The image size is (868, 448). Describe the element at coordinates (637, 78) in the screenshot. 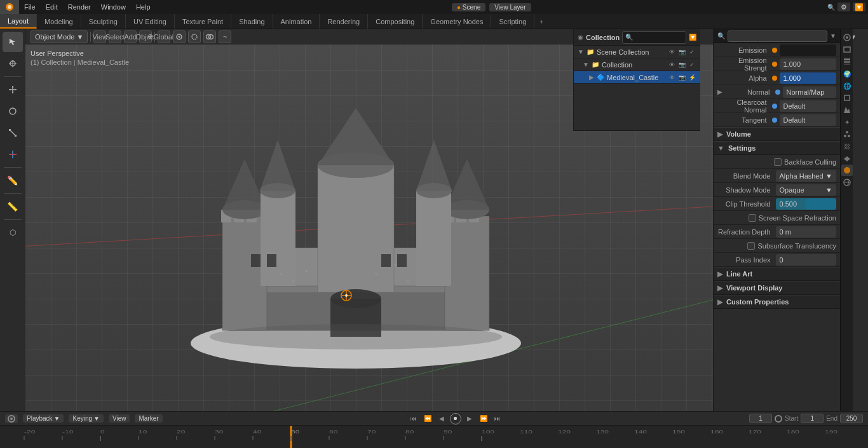

I see `outliner-medieval-castle: ▶ 🔷 Medieval_Castle 👁 📷 ⚡` at that location.